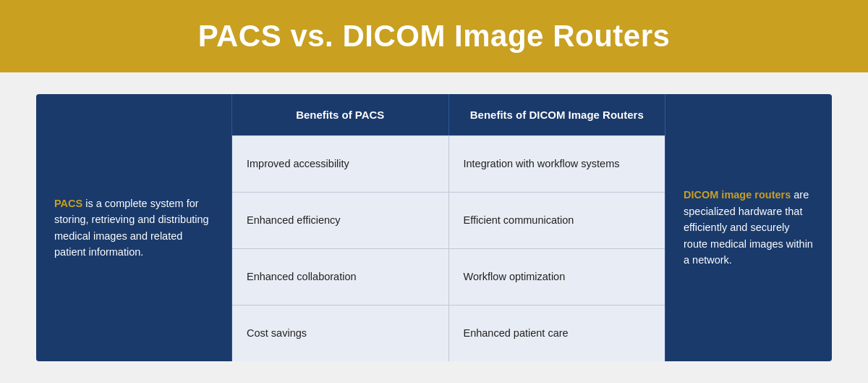 Image resolution: width=868 pixels, height=383 pixels. What do you see at coordinates (341, 114) in the screenshot?
I see `col1-header: Benefits of PACS` at bounding box center [341, 114].